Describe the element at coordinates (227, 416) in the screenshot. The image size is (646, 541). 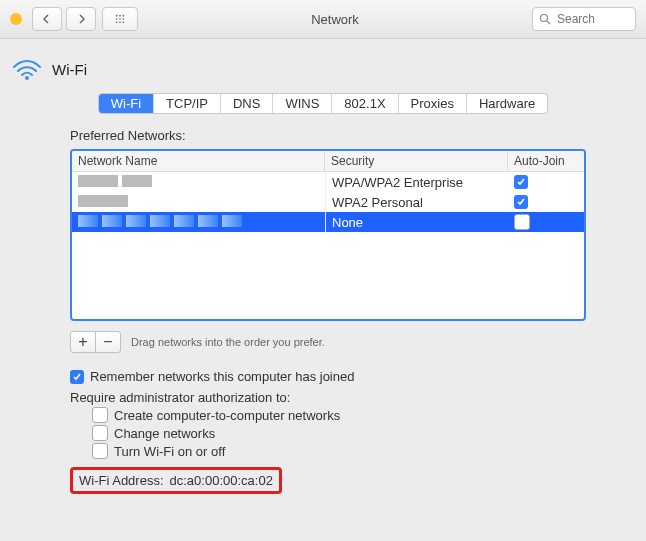
I see `admin-option-label: Create computer-to-computer networks` at that location.